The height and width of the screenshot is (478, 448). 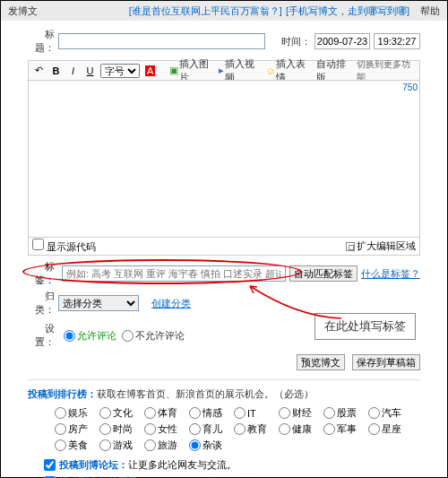 I want to click on category-radio-女性: 女性, so click(x=167, y=429).